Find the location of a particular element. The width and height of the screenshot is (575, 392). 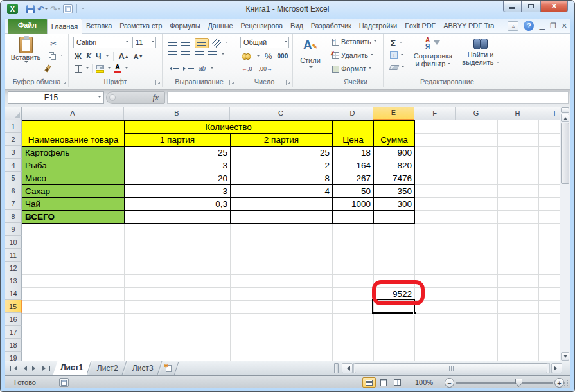

cell-D3: 18 is located at coordinates (353, 153).